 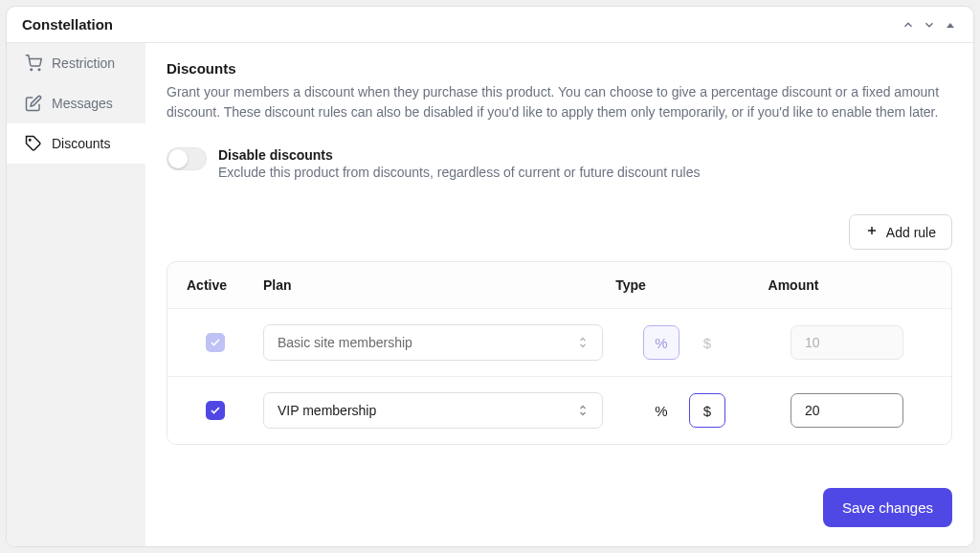 I want to click on disable-discounts-toggle, so click(x=187, y=159).